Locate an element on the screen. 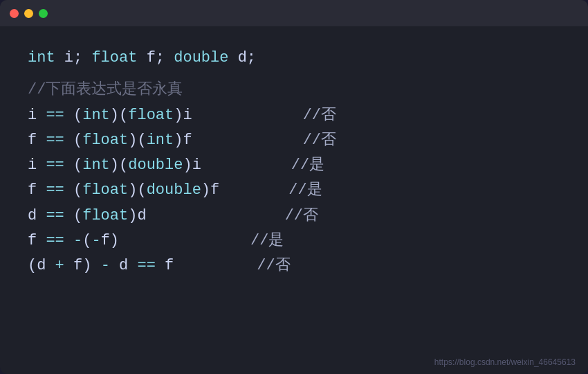 The height and width of the screenshot is (374, 588). result-4: //是 is located at coordinates (305, 190).